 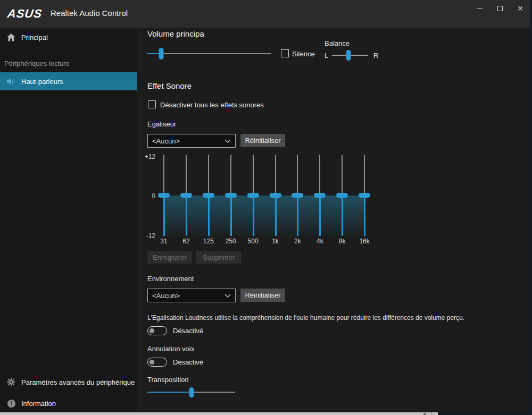 What do you see at coordinates (376, 55) in the screenshot?
I see `balance-right-label: R` at bounding box center [376, 55].